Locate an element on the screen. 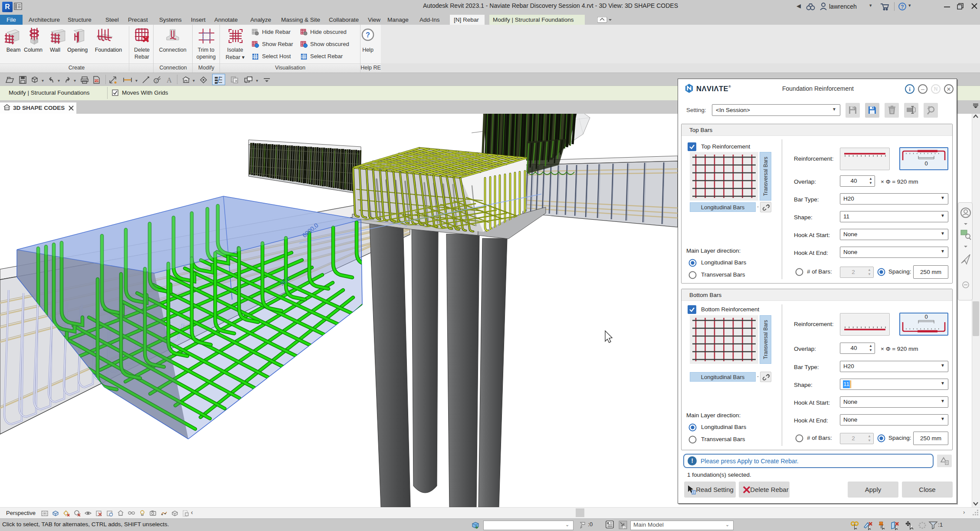  svg-text: 1 is located at coordinates (156, 81).